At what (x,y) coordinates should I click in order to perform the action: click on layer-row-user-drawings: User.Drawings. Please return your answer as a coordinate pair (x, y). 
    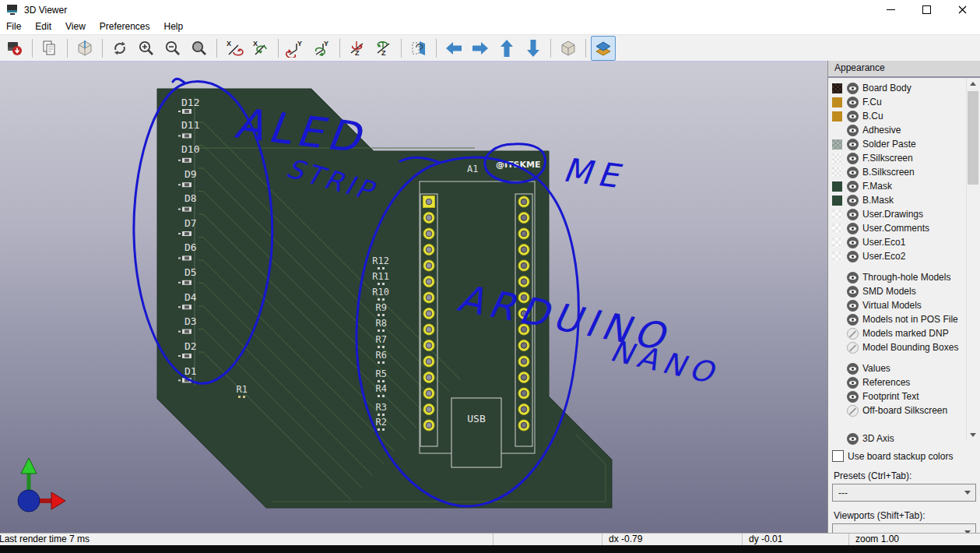
    Looking at the image, I should click on (898, 214).